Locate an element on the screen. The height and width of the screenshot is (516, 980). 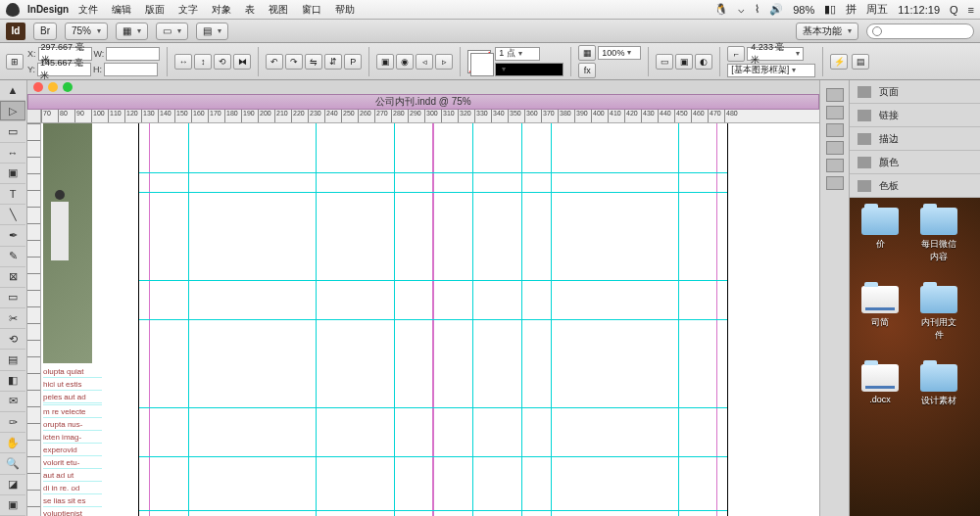
overset-text-column: olupta quiathici ut estispeles aut adm r… is located at coordinates (73, 441).